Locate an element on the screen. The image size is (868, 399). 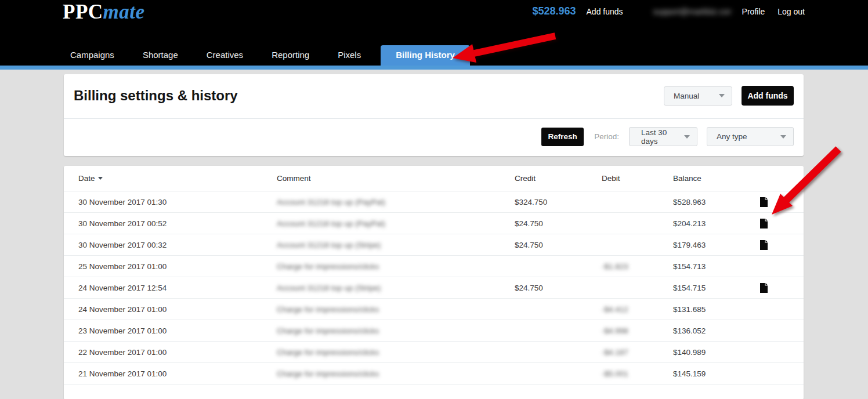
profile-link: Profile is located at coordinates (754, 12).